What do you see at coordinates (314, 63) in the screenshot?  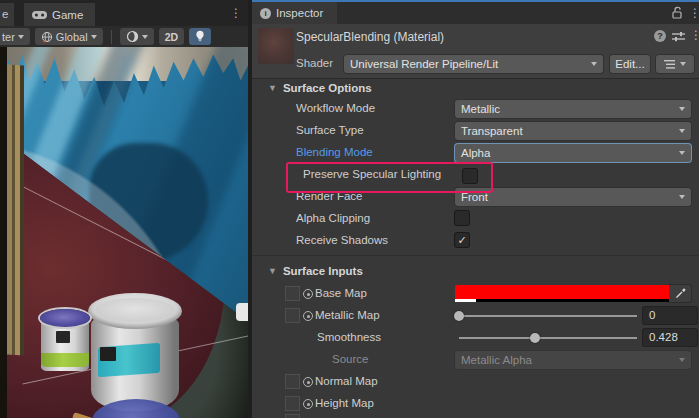 I see `shader-label: Shader` at bounding box center [314, 63].